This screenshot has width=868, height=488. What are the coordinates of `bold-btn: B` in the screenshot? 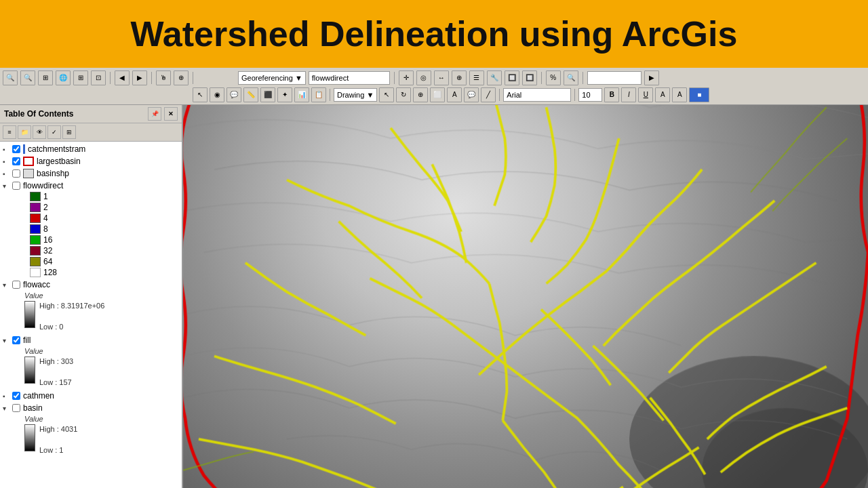 It's located at (612, 95).